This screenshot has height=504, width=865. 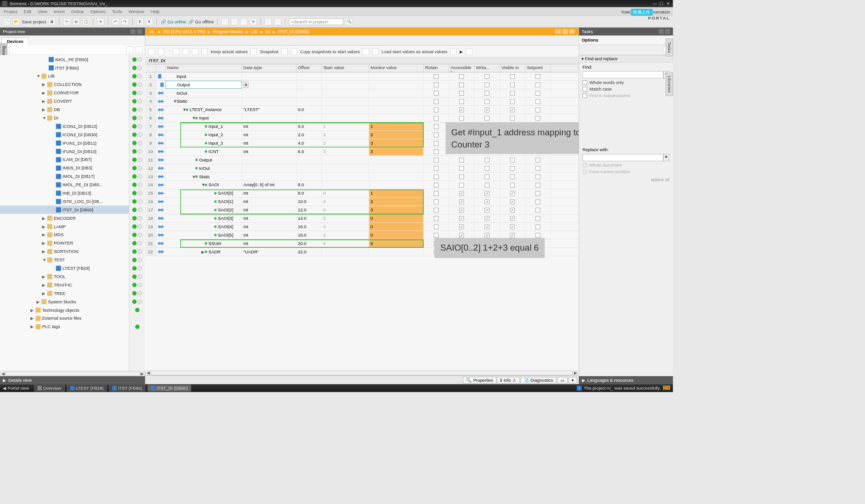 What do you see at coordinates (152, 32) in the screenshot?
I see `breadcrumb-item: AI_` at bounding box center [152, 32].